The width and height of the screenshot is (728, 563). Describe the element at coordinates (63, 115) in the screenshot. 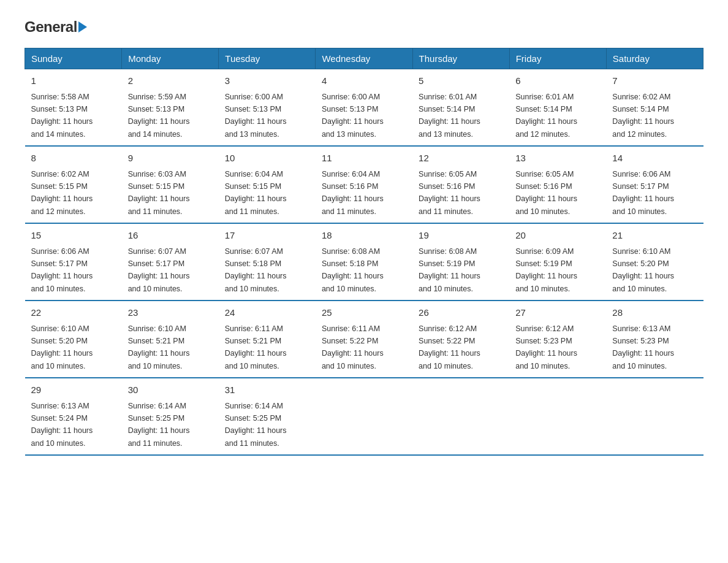

I see `day-info: Sunrise: 5:58 AMSunset: 5:13 PMDaylight:…` at that location.